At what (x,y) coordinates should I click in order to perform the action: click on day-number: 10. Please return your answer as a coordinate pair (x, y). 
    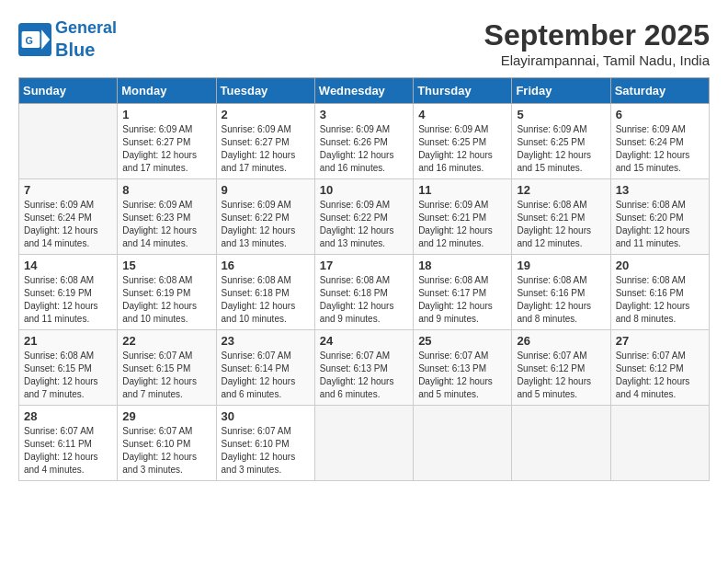
    Looking at the image, I should click on (364, 190).